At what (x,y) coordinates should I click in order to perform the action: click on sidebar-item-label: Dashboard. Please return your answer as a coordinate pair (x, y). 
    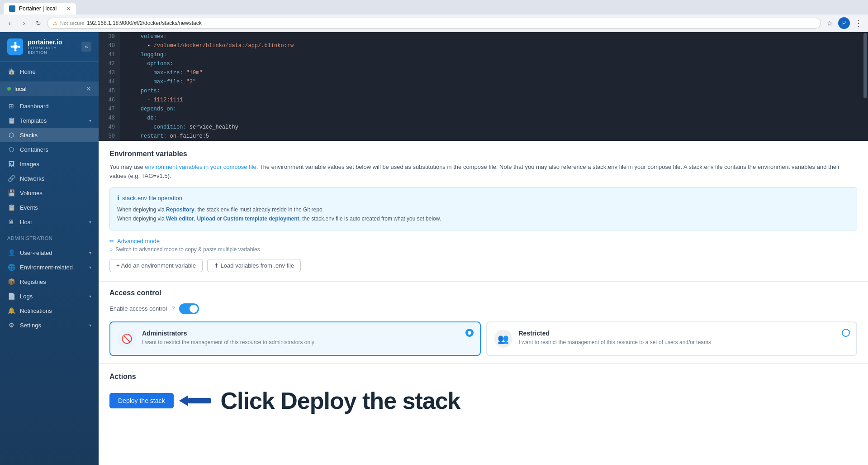
    Looking at the image, I should click on (56, 106).